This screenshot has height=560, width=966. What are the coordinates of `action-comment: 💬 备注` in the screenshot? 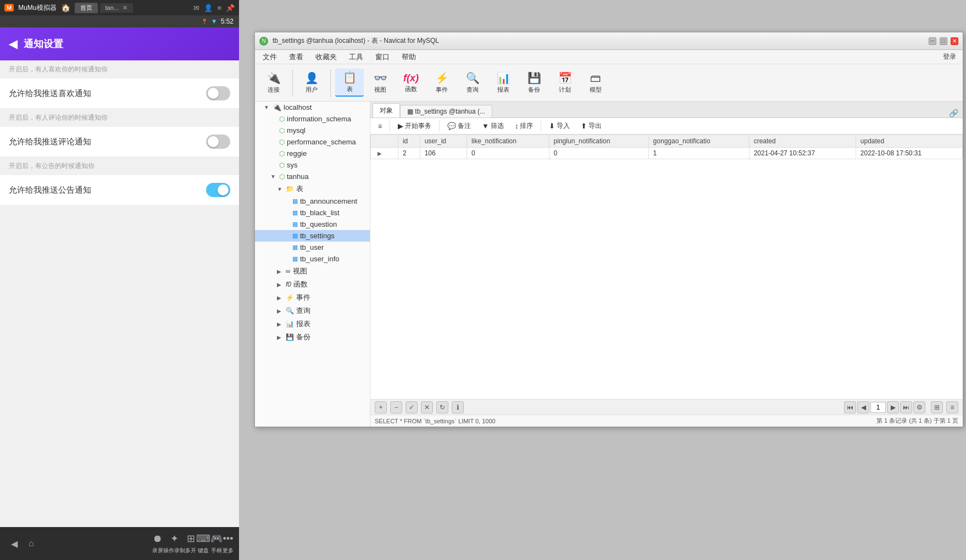 It's located at (459, 126).